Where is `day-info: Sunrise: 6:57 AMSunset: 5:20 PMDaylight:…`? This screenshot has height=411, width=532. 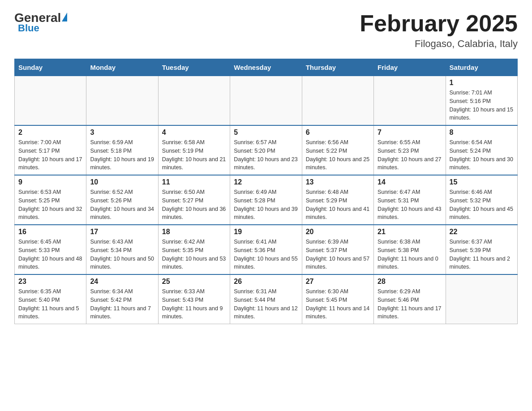 day-info: Sunrise: 6:57 AMSunset: 5:20 PMDaylight:… is located at coordinates (266, 155).